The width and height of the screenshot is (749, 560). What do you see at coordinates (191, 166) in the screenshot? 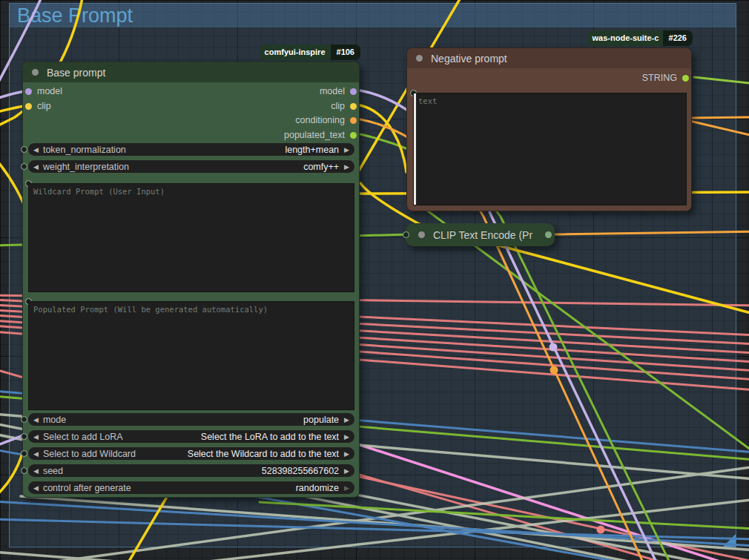
I see `widget-weight-interpretation: ◀ weight_interpretation comfy++ ▶` at bounding box center [191, 166].